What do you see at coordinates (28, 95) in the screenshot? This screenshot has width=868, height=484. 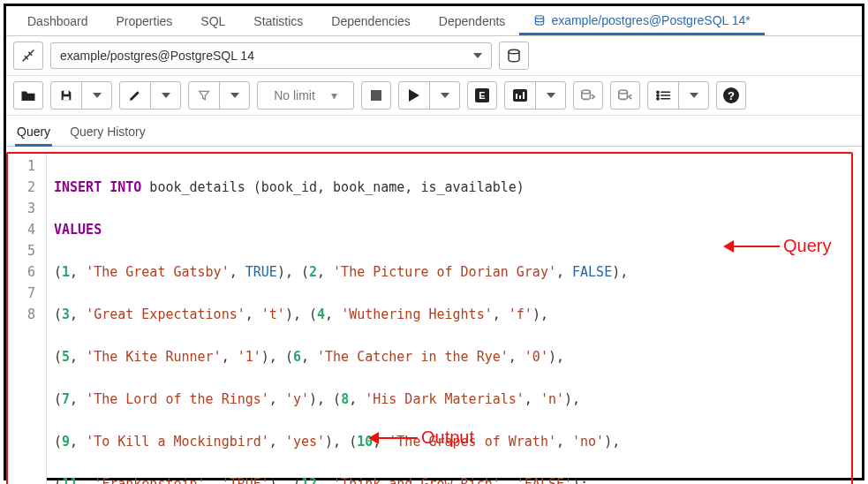 I see `folder-icon` at bounding box center [28, 95].